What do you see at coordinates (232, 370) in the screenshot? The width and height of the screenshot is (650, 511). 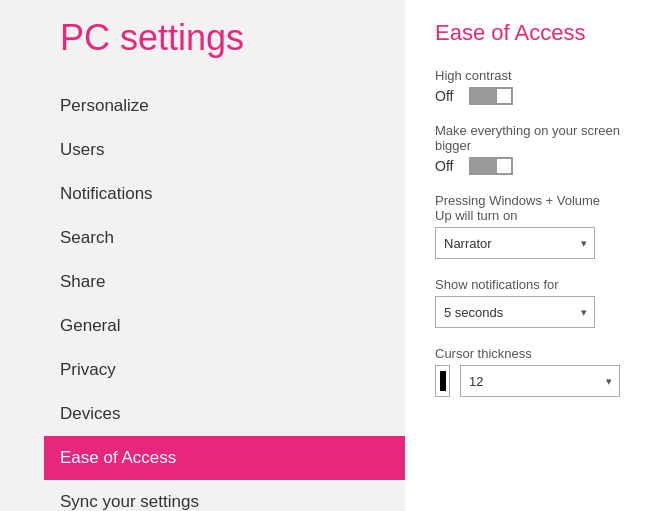 I see `sidebar-item-privacy: Privacy` at bounding box center [232, 370].